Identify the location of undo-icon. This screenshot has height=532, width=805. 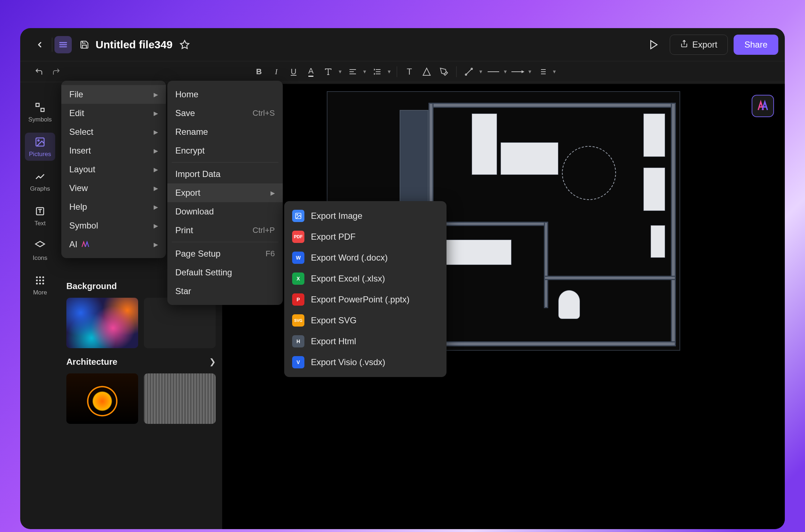
(39, 72).